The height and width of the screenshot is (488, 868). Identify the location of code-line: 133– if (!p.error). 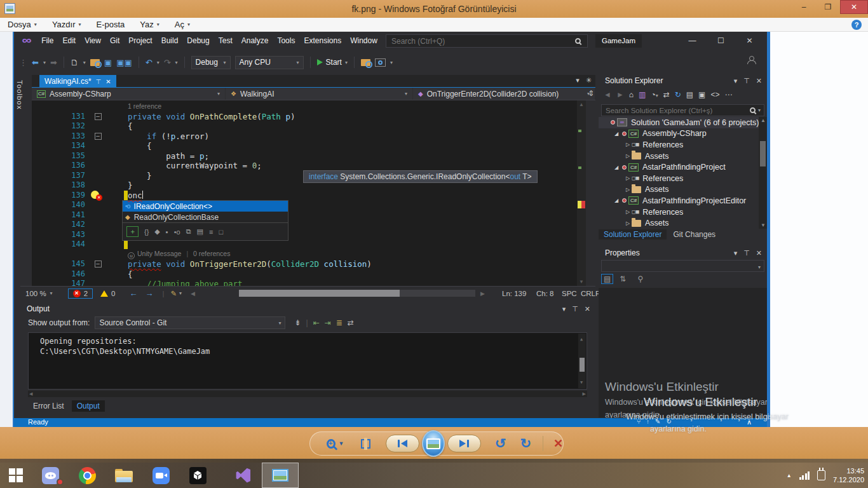
(304, 137).